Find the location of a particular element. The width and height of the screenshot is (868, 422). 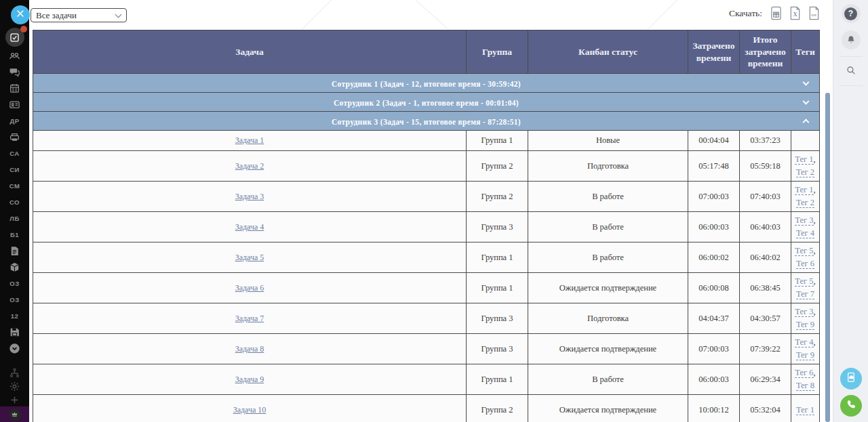

column-header: Задача is located at coordinates (250, 52).